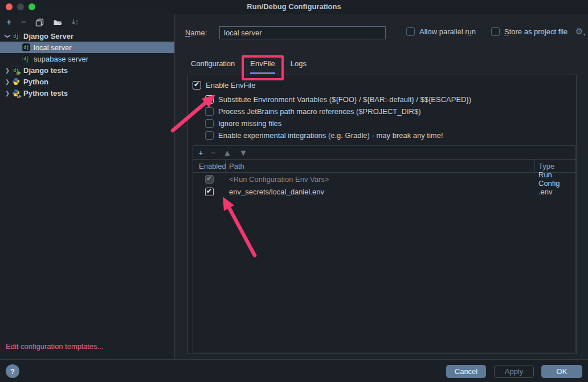 The height and width of the screenshot is (382, 588). Describe the element at coordinates (324, 136) in the screenshot. I see `experimental-integrations-checkbox: Enable experimental integrations (e.g. G…` at that location.